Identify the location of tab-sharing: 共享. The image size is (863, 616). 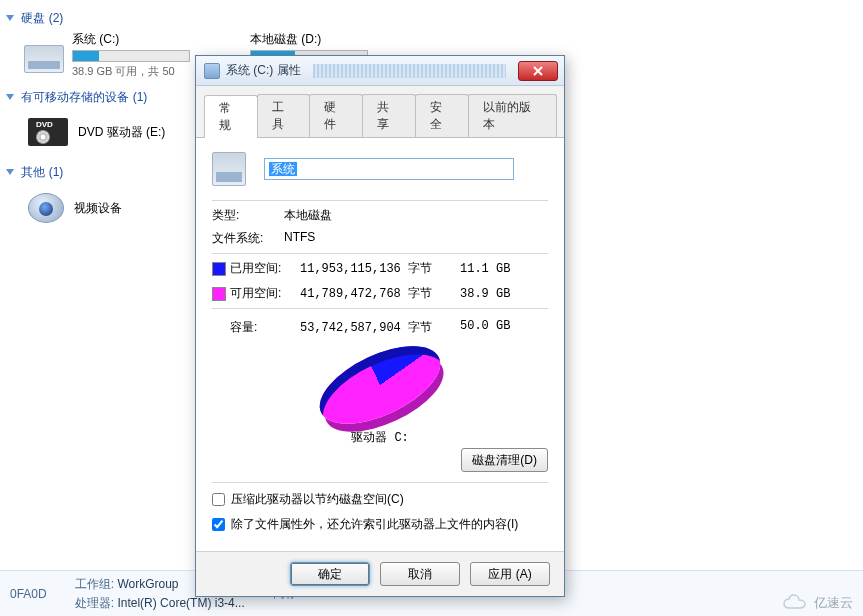
(389, 116).